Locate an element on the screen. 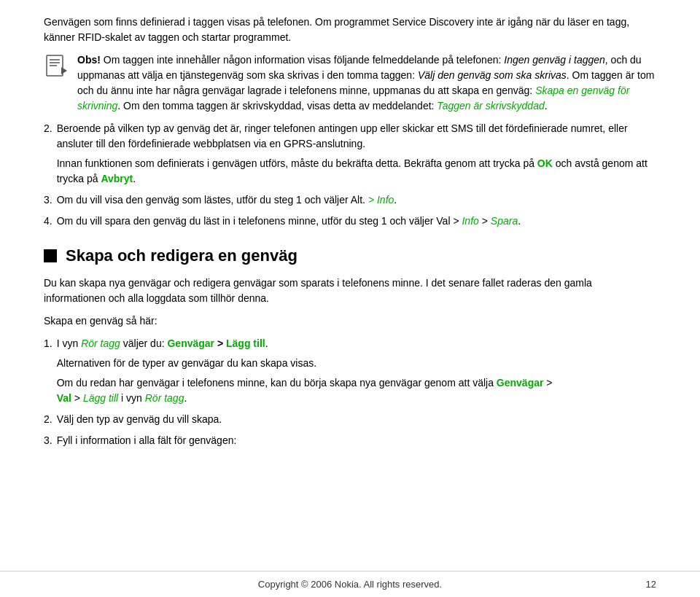 This screenshot has height=597, width=700. footer-page-number: 12 is located at coordinates (651, 585).